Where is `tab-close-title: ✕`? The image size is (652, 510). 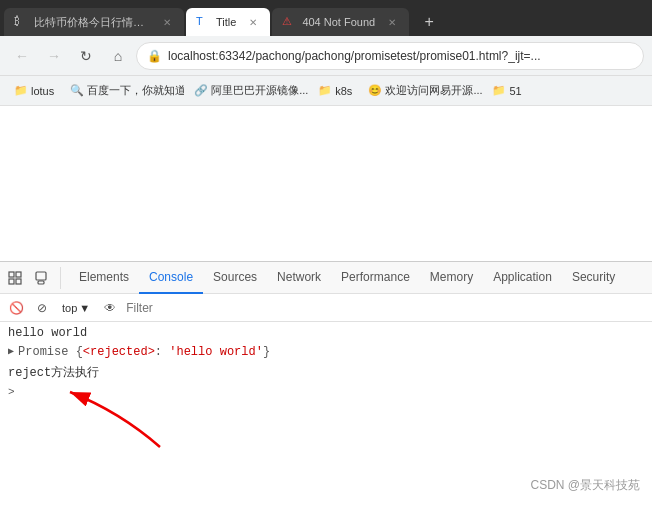
tab-close-title: ✕ is located at coordinates (253, 22).